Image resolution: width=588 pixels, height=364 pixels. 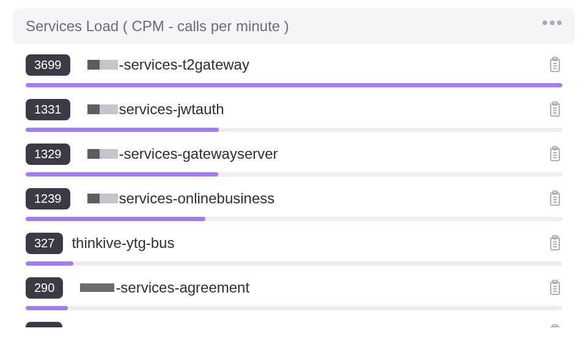 What do you see at coordinates (44, 325) in the screenshot?
I see `value-badge` at bounding box center [44, 325].